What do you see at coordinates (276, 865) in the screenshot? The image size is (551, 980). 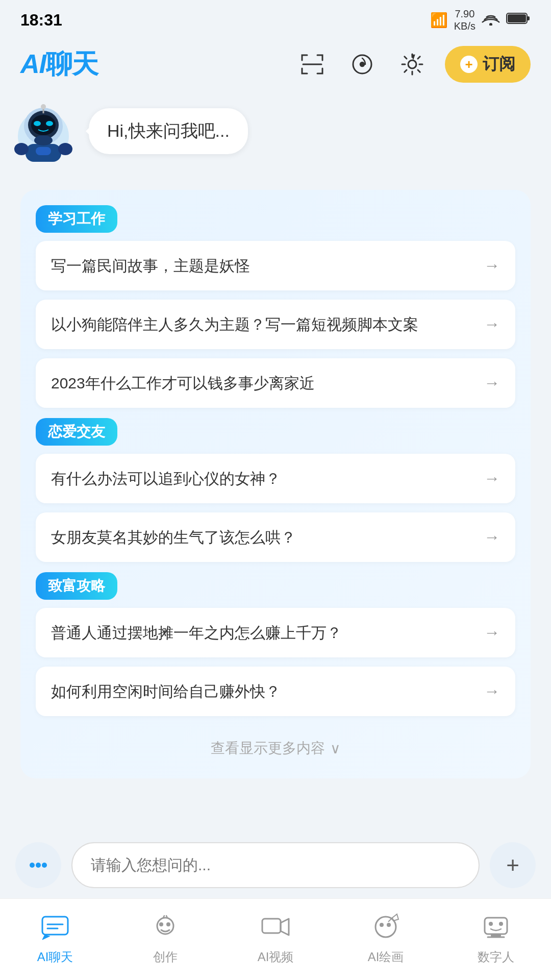 I see `input-area: +` at bounding box center [276, 865].